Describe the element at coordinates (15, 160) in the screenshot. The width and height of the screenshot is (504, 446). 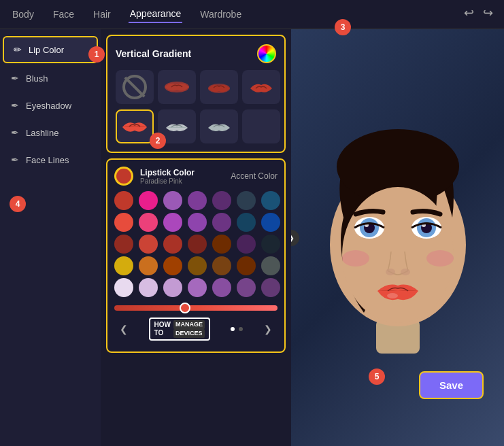
I see `face-lines-icon: ✒` at that location.